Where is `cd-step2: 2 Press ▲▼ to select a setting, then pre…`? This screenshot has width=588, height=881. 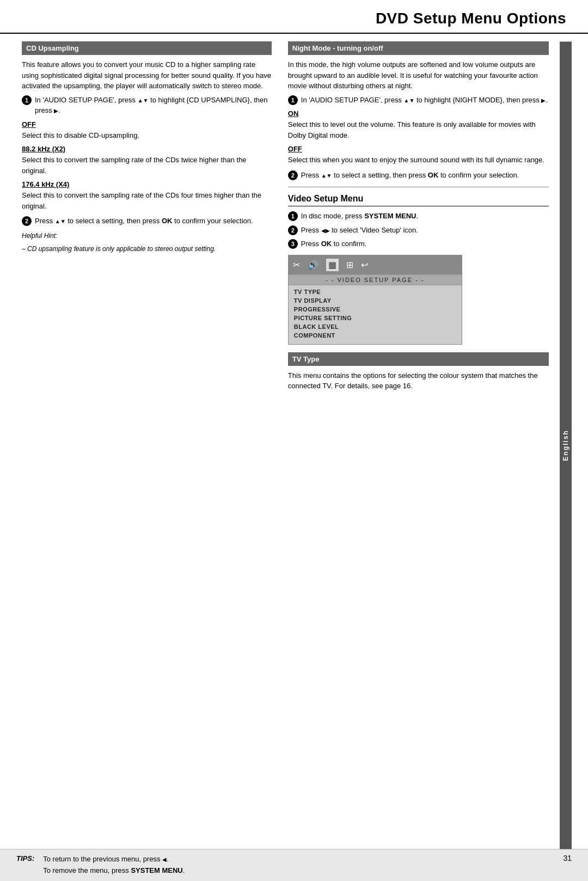 cd-step2: 2 Press ▲▼ to select a setting, then pre… is located at coordinates (147, 221).